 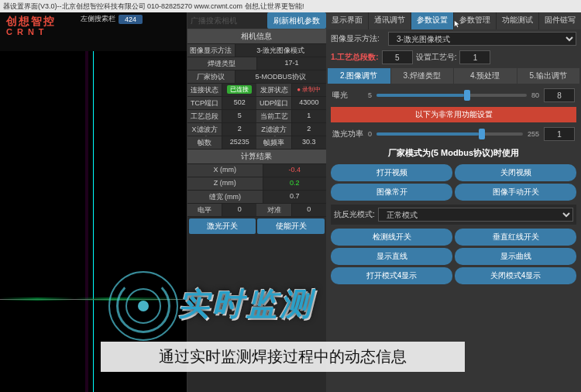 What do you see at coordinates (392, 237) in the screenshot?
I see `display-button-0: 检测线开关` at bounding box center [392, 237].